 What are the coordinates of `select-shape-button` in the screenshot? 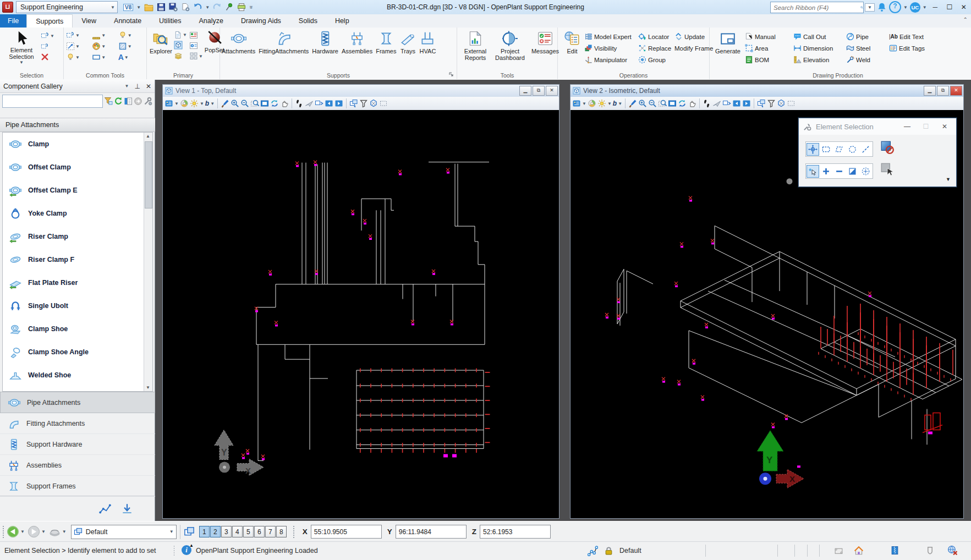 It's located at (840, 150).